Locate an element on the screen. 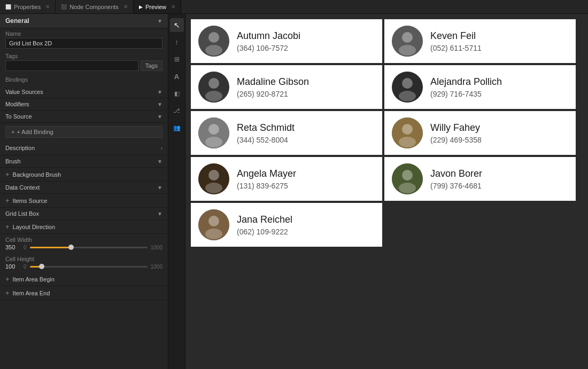 The image size is (588, 369). background-brush-row: + Background Brush is located at coordinates (84, 175).